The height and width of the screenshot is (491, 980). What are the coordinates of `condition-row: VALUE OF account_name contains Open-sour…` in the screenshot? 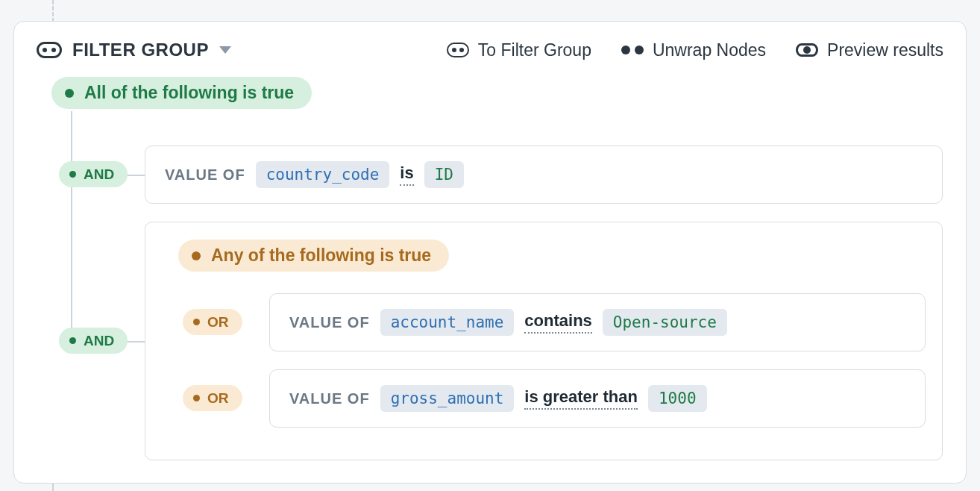 It's located at (597, 322).